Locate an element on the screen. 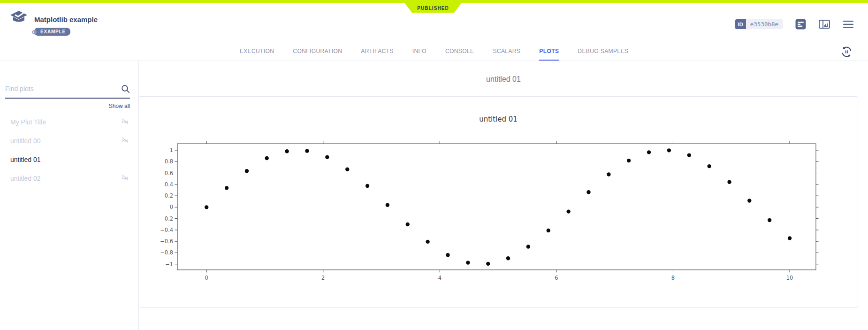  example-badge-label: EXAMPLE is located at coordinates (53, 32).